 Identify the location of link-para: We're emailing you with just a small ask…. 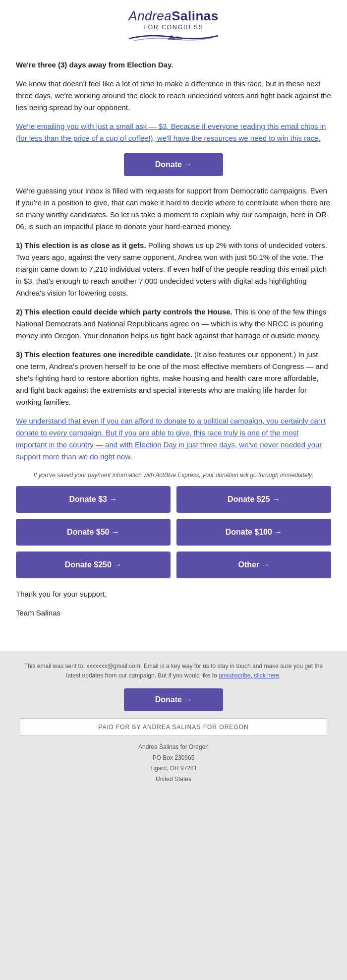
(174, 132).